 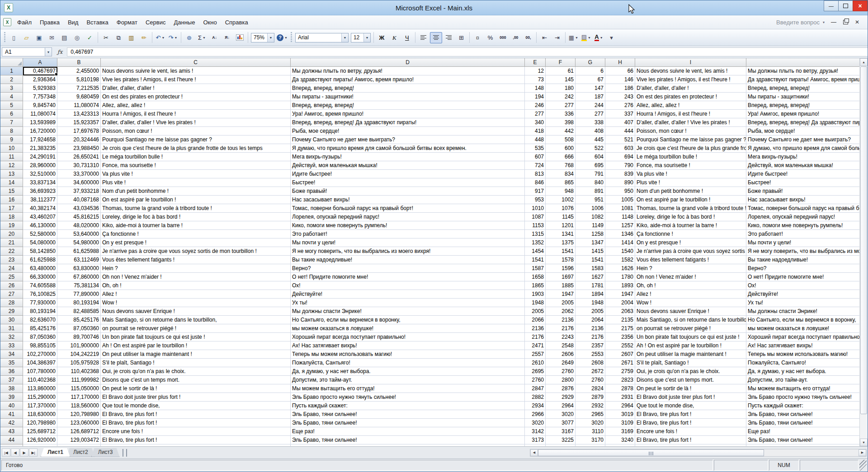 I want to click on cell: 125,689712, so click(x=40, y=432).